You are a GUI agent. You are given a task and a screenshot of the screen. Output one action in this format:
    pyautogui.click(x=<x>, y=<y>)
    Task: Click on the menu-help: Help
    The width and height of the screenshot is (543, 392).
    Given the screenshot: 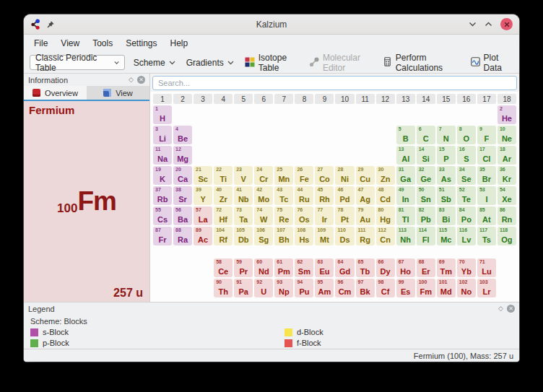 What is the action you would take?
    pyautogui.click(x=179, y=43)
    